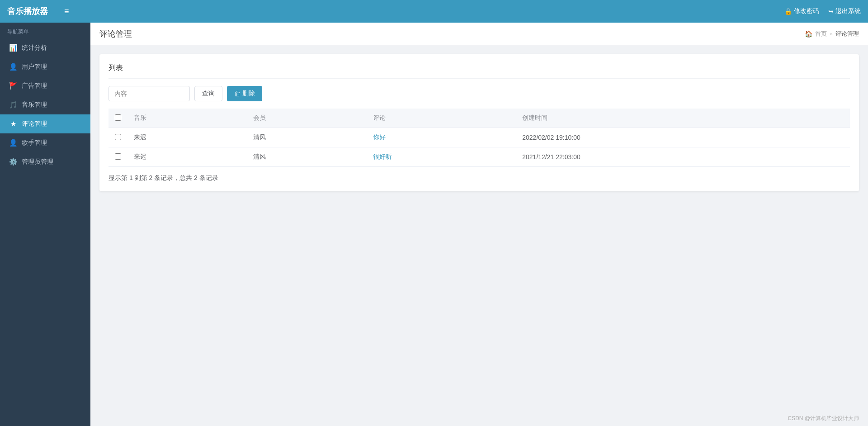 The width and height of the screenshot is (868, 426). What do you see at coordinates (45, 105) in the screenshot?
I see `sidebar-item-music: 🎵 音乐管理` at bounding box center [45, 105].